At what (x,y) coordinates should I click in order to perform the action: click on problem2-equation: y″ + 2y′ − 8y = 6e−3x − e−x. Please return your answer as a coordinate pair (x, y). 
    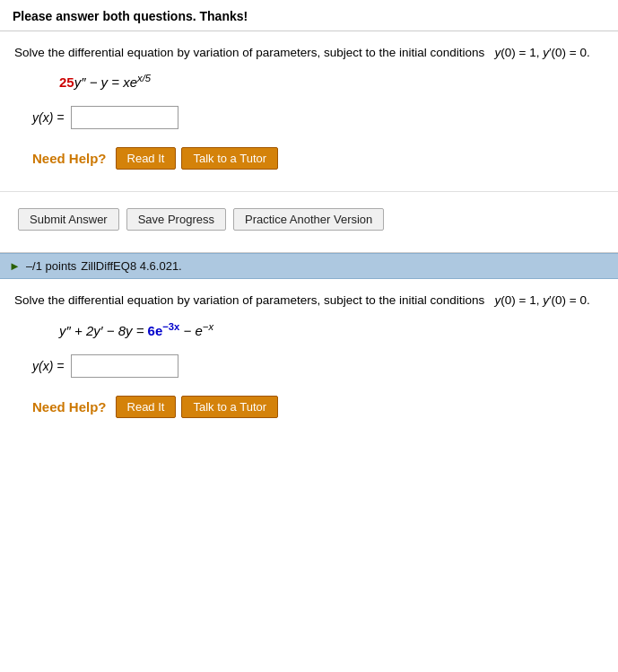
    Looking at the image, I should click on (332, 330).